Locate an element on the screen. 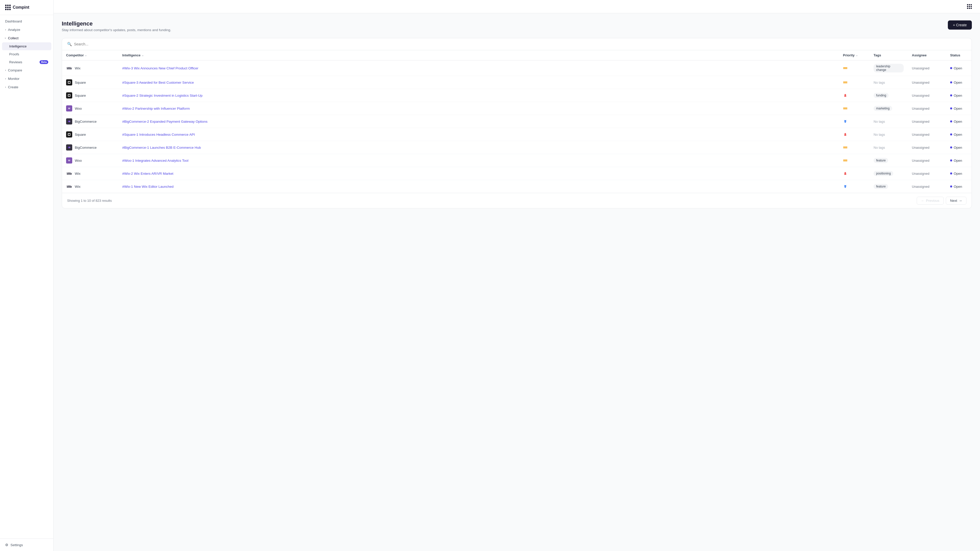 This screenshot has width=980, height=551. table-row: Wix Wix #Wix-3 Wix Announces New Chief P… is located at coordinates (517, 68).